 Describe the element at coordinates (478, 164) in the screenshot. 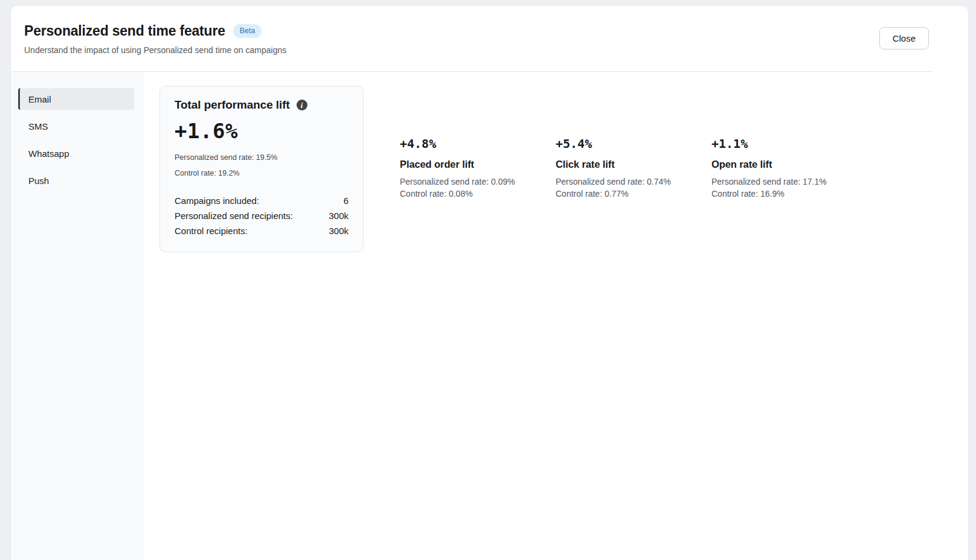

I see `metric-name: Placed order lift` at that location.